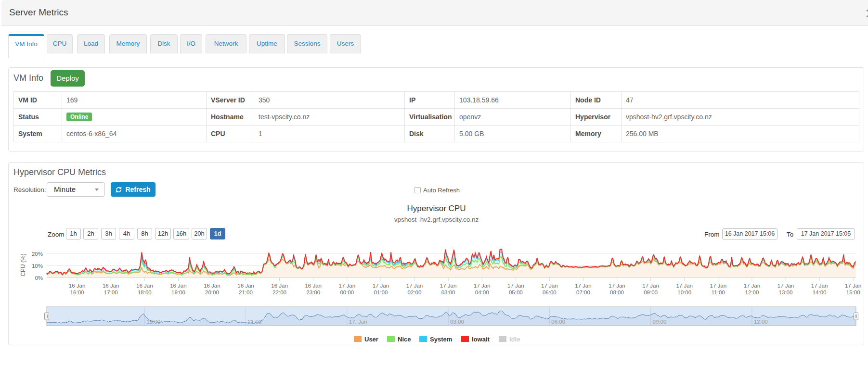 The width and height of the screenshot is (868, 365). I want to click on svg-text: 15:00, so click(853, 292).